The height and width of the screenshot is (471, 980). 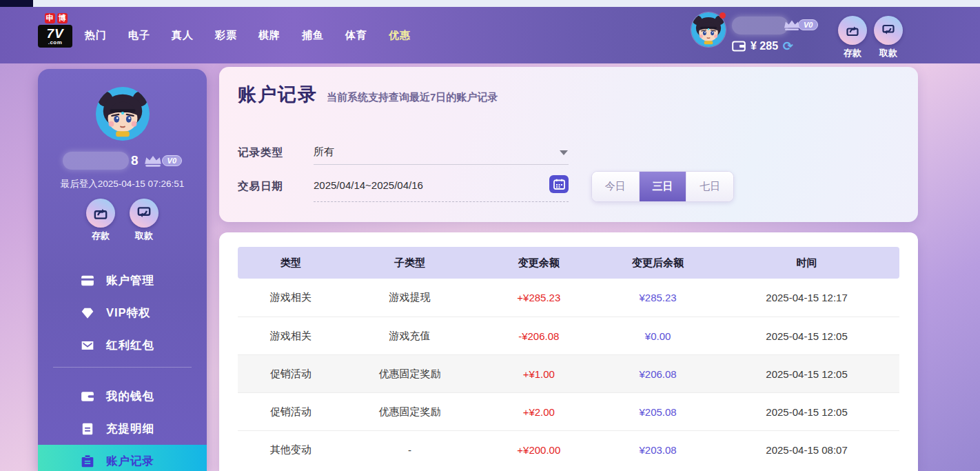 What do you see at coordinates (410, 450) in the screenshot?
I see `cell-subtype: -` at bounding box center [410, 450].